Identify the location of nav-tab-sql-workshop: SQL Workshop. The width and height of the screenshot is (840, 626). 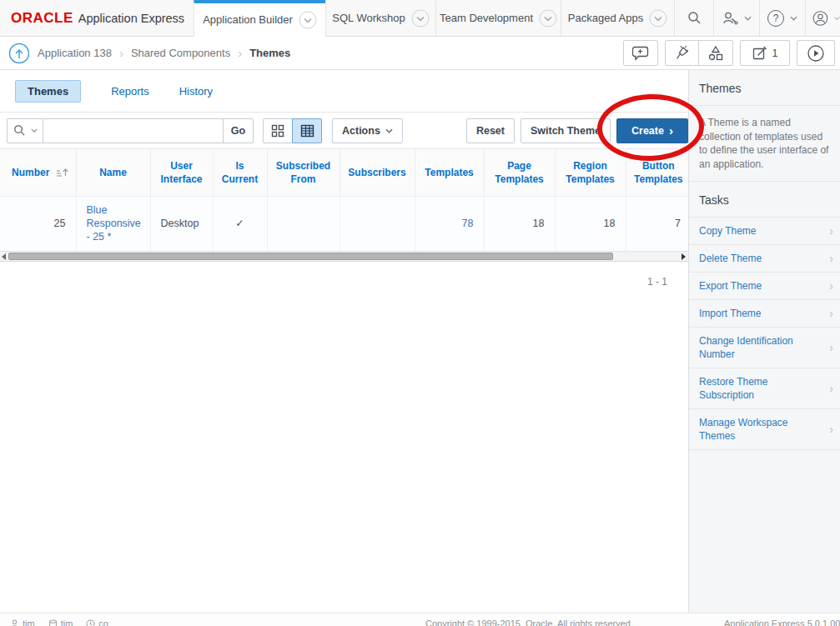
(380, 18).